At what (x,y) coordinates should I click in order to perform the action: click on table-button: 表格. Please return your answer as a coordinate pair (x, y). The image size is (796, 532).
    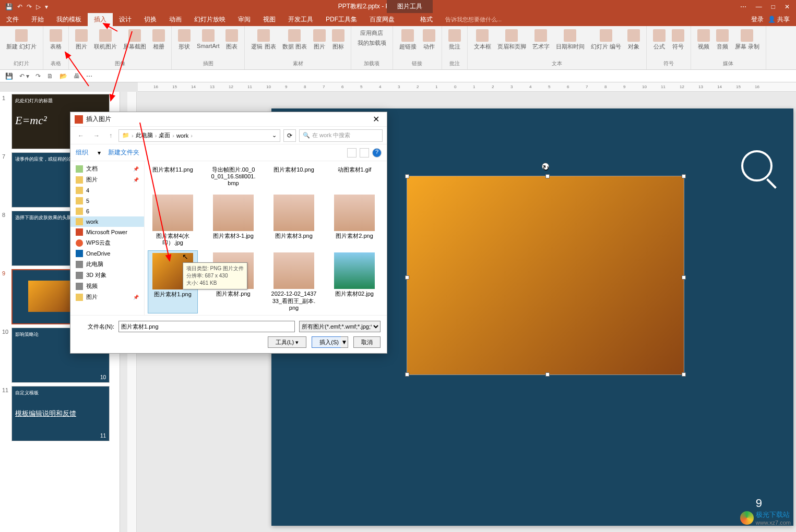
    Looking at the image, I should click on (56, 44).